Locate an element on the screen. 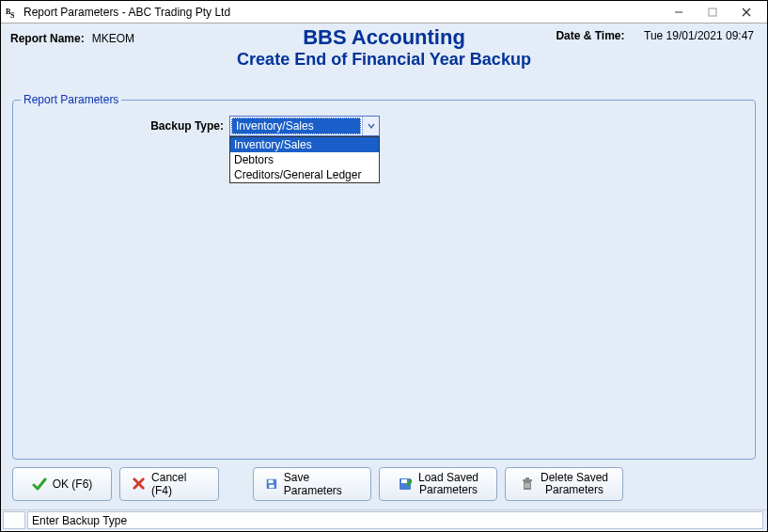 The height and width of the screenshot is (532, 768). cancel-button: Cancel (F4) is located at coordinates (169, 484).